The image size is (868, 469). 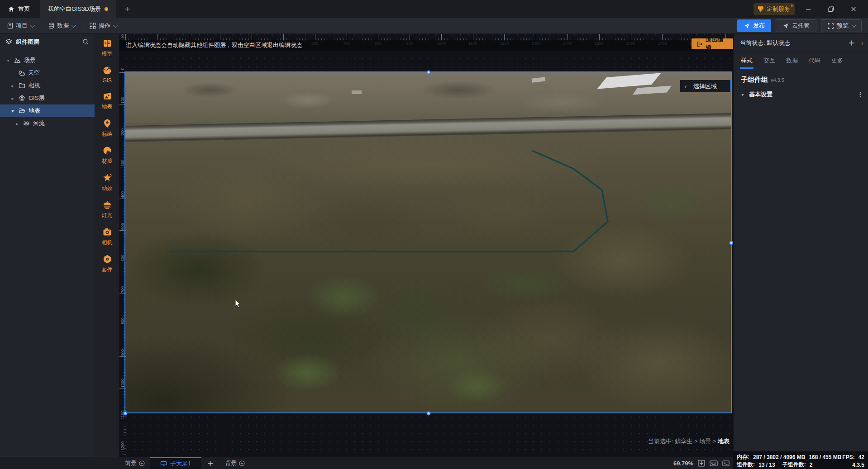 I want to click on cloud-host-button: 云托管, so click(x=796, y=26).